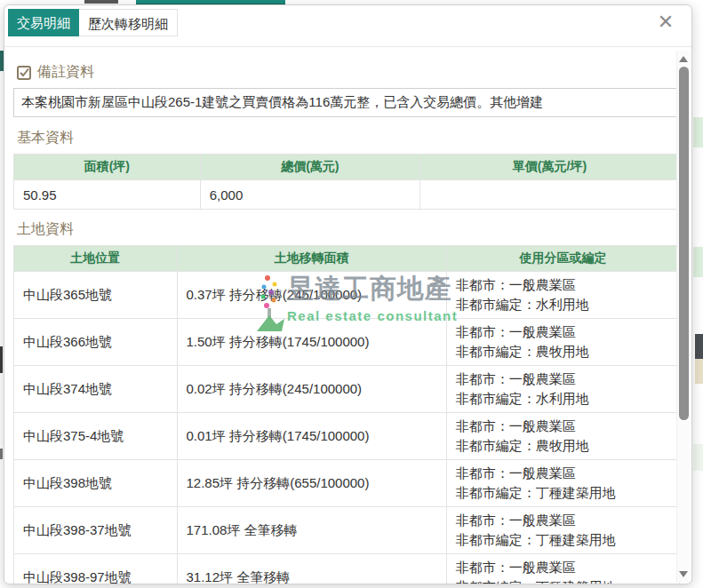  I want to click on land-location-cell: 中山段366地號, so click(96, 343).